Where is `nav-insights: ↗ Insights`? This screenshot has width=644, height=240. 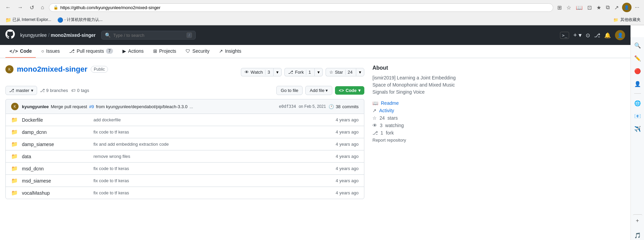 nav-insights: ↗ Insights is located at coordinates (230, 51).